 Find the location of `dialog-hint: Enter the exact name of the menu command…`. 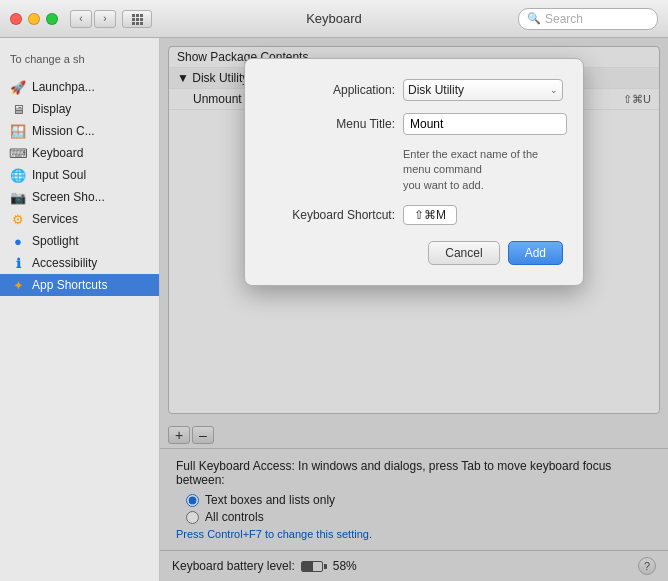

dialog-hint: Enter the exact name of the menu command… is located at coordinates (483, 170).